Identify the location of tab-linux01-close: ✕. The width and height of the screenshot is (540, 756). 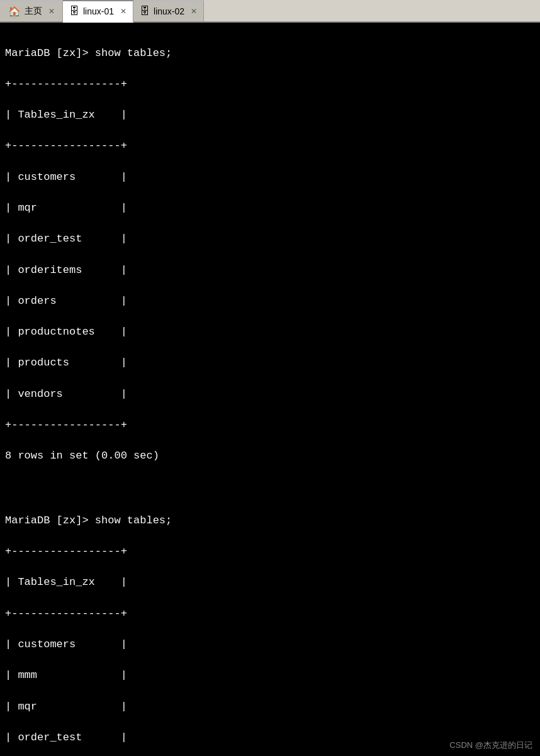
(123, 11).